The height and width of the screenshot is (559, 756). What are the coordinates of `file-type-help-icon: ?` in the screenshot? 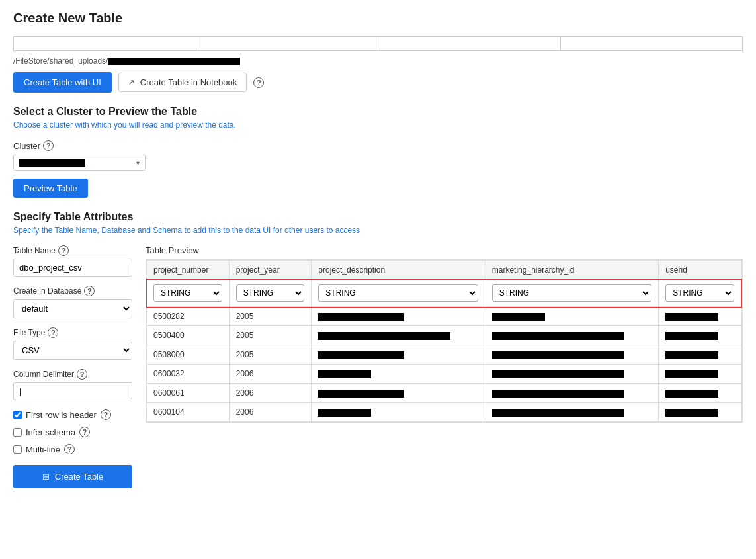 It's located at (53, 333).